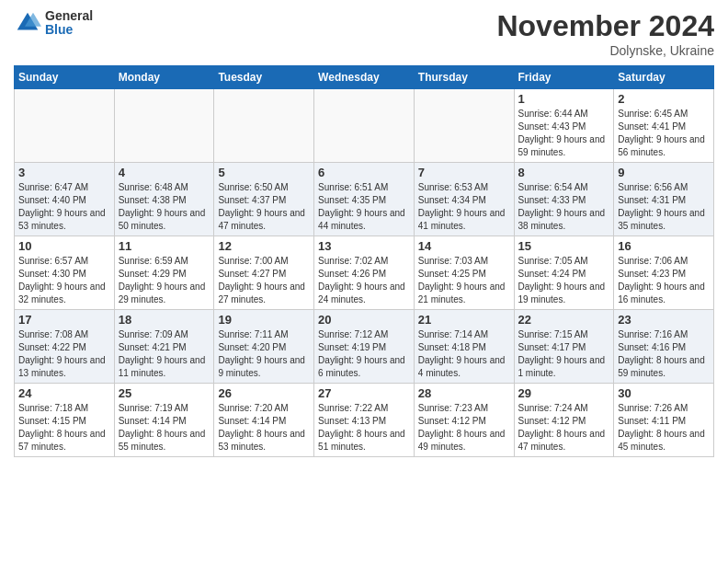 The width and height of the screenshot is (728, 563). What do you see at coordinates (165, 320) in the screenshot?
I see `day-number: 18` at bounding box center [165, 320].